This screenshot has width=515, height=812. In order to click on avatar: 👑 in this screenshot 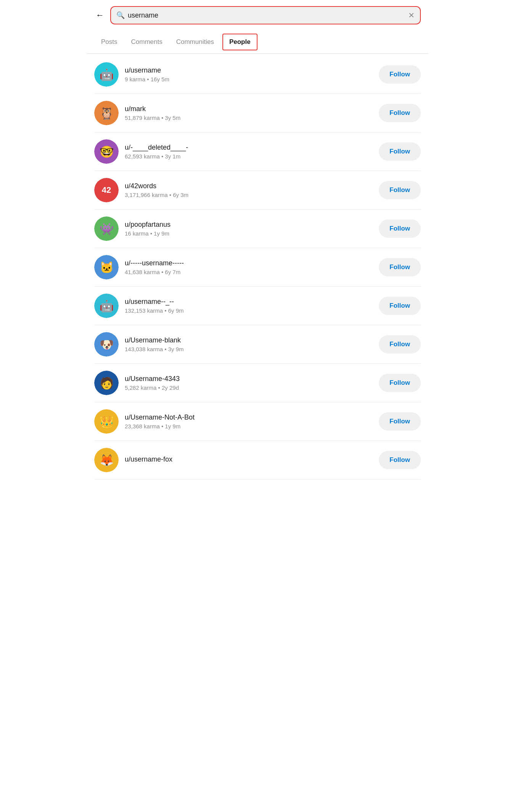, I will do `click(106, 421)`.